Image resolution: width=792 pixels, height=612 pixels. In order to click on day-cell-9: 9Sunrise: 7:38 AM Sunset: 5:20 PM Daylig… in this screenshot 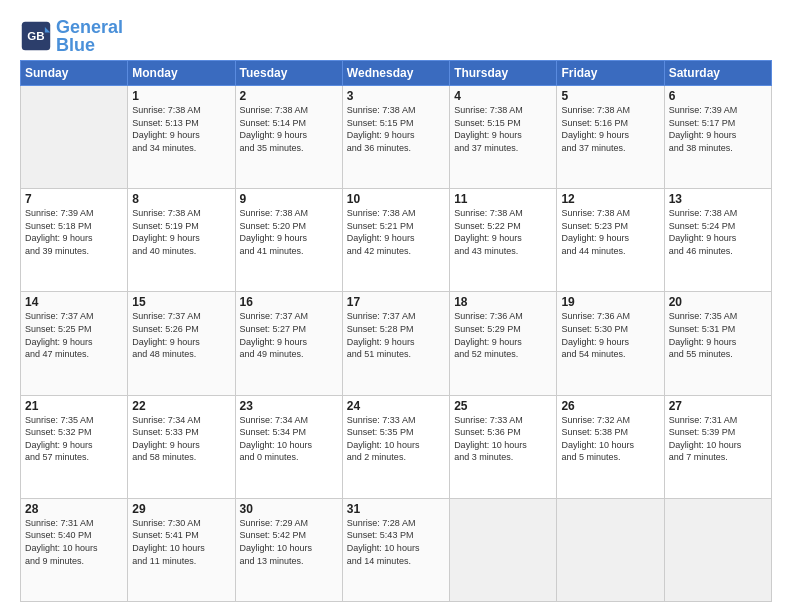, I will do `click(288, 240)`.